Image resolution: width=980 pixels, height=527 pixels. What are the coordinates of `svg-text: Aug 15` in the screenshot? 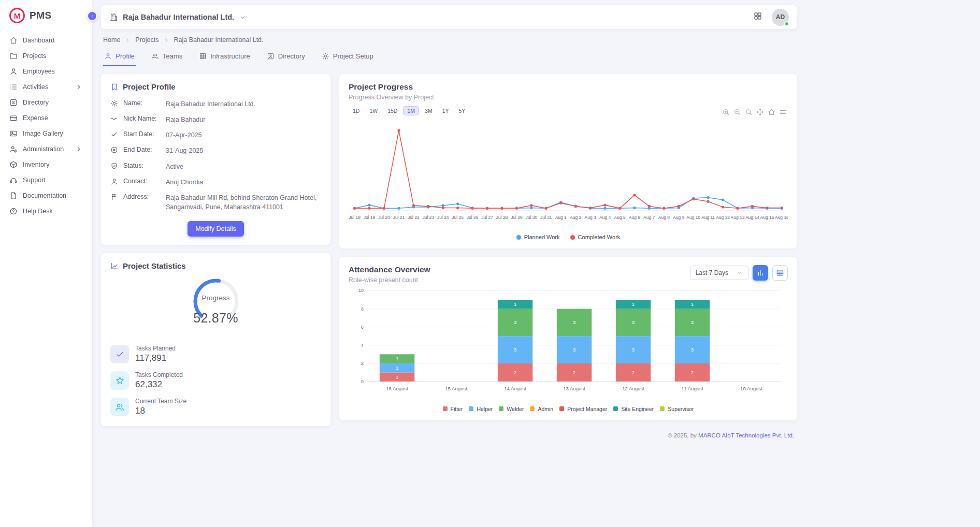 It's located at (768, 217).